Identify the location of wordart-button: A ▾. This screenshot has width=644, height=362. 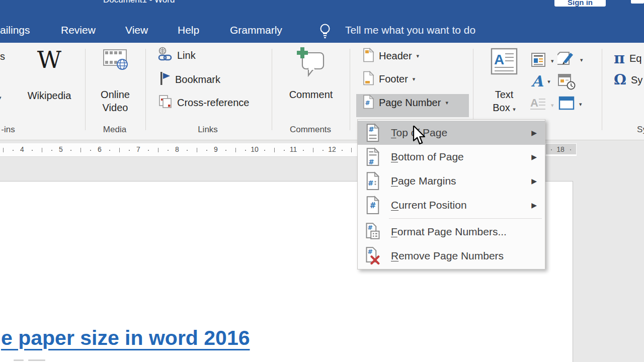
(541, 81).